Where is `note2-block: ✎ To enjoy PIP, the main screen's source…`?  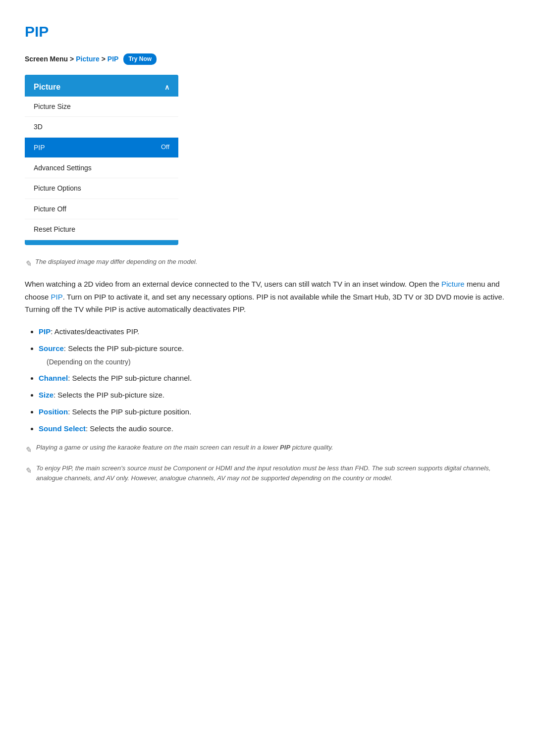
note2-block: ✎ To enjoy PIP, the main screen's source… is located at coordinates (268, 474).